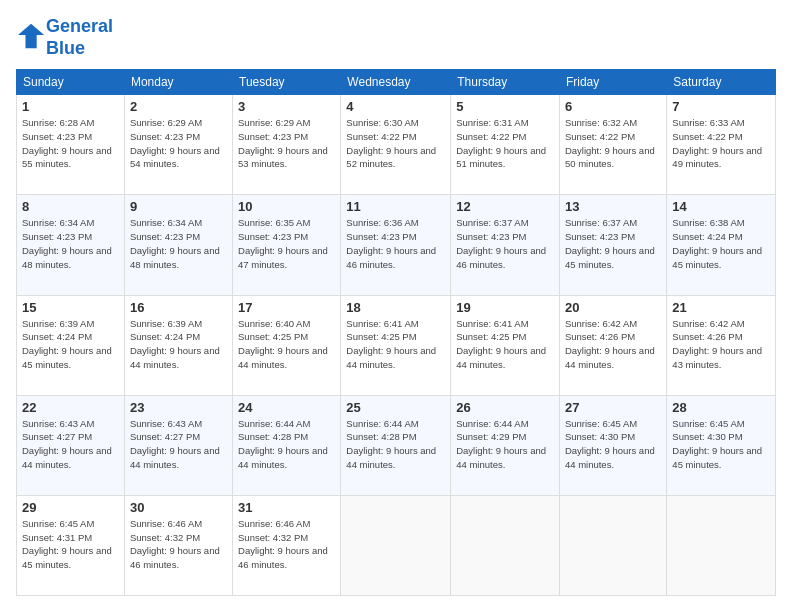 This screenshot has width=792, height=612. What do you see at coordinates (32, 36) in the screenshot?
I see `logo-icon` at bounding box center [32, 36].